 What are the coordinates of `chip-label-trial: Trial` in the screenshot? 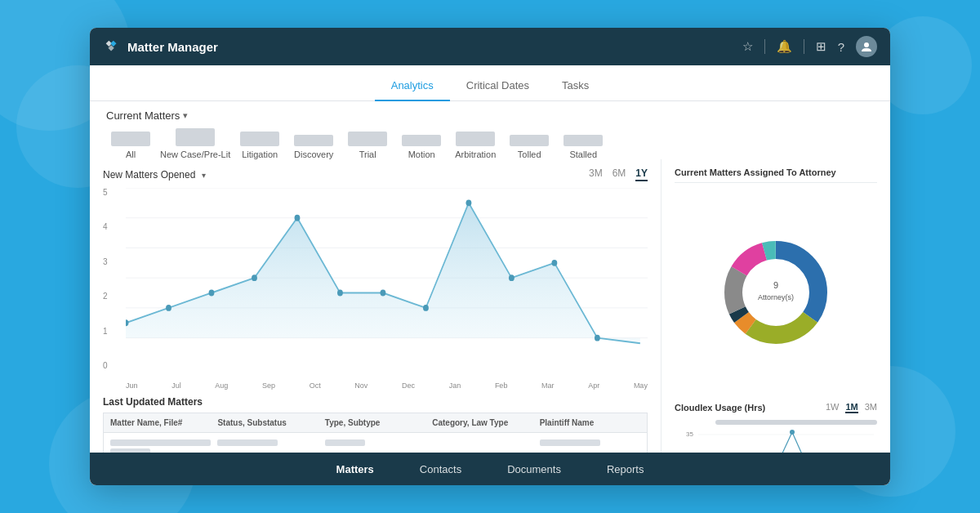 It's located at (368, 154).